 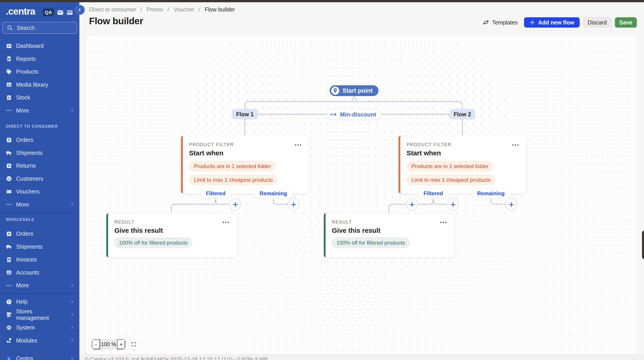 What do you see at coordinates (48, 12) in the screenshot?
I see `environment-badge: QA` at bounding box center [48, 12].